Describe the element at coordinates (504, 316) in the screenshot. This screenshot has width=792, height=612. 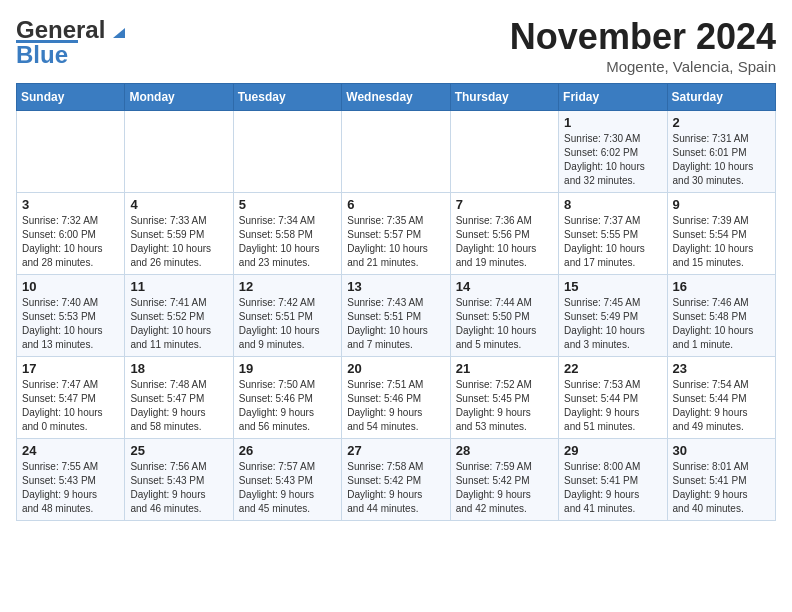
I see `calendar-cell: 14Sunrise: 7:44 AM Sunset: 5:50 PM Dayli…` at that location.